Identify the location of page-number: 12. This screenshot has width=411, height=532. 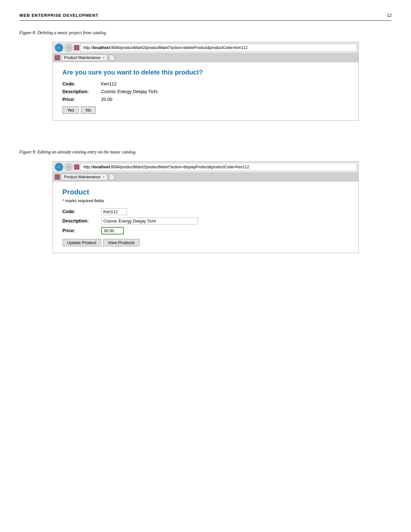
(389, 15).